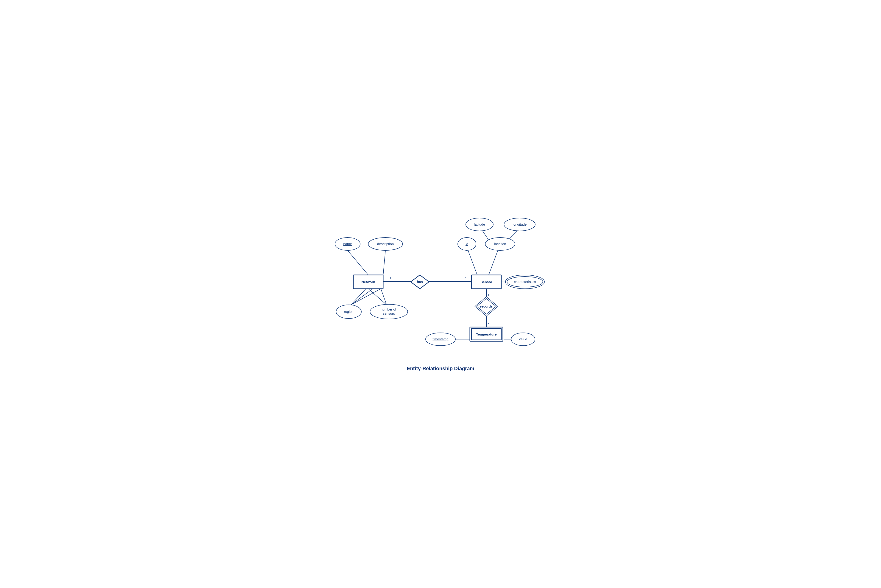 Image resolution: width=881 pixels, height=588 pixels. What do you see at coordinates (348, 244) in the screenshot?
I see `attr-name-label: name` at bounding box center [348, 244].